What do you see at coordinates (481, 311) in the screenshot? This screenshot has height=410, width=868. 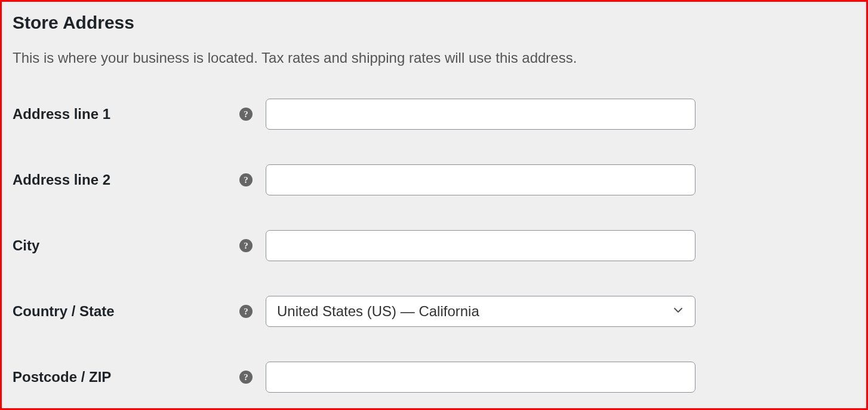 I see `country-state-select: United States (US) — California` at bounding box center [481, 311].